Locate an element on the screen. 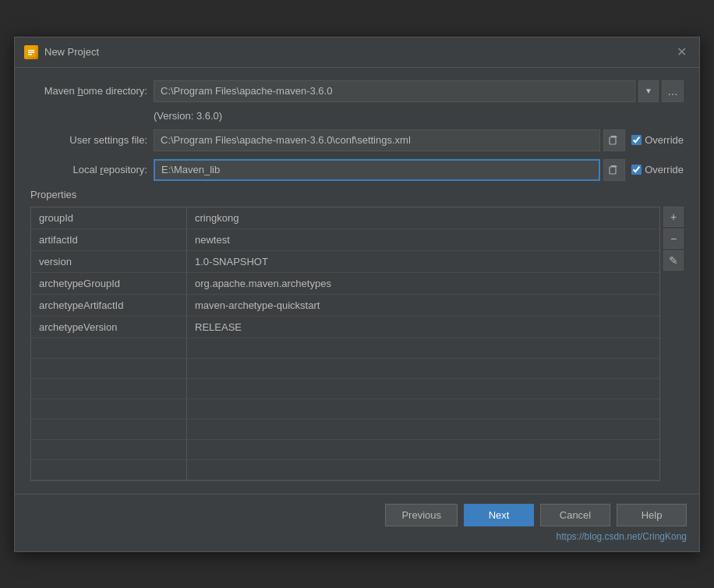  cancel-button: Cancel is located at coordinates (575, 515).